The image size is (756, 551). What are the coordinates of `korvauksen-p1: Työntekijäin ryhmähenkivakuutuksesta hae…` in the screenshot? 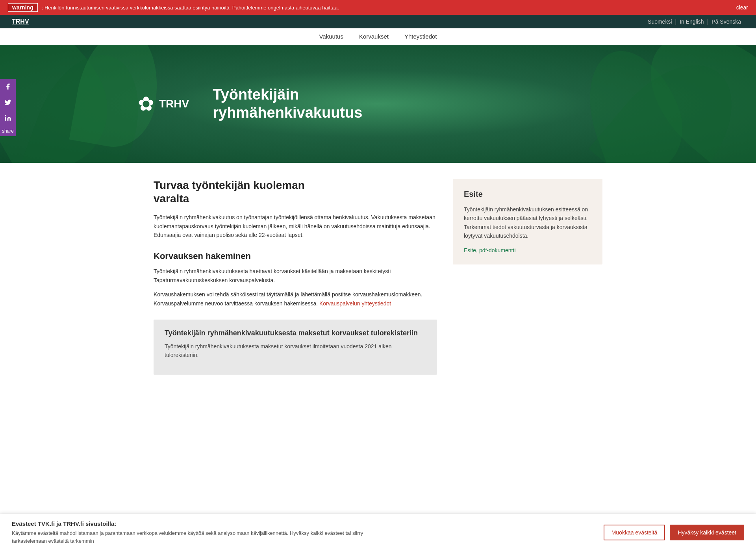 It's located at (295, 276).